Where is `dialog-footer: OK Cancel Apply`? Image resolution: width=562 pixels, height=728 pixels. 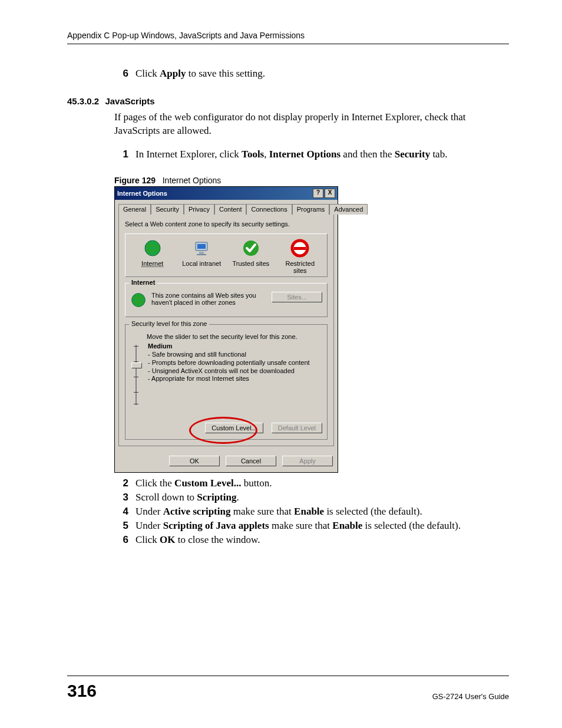
dialog-footer: OK Cancel Apply is located at coordinates (226, 461).